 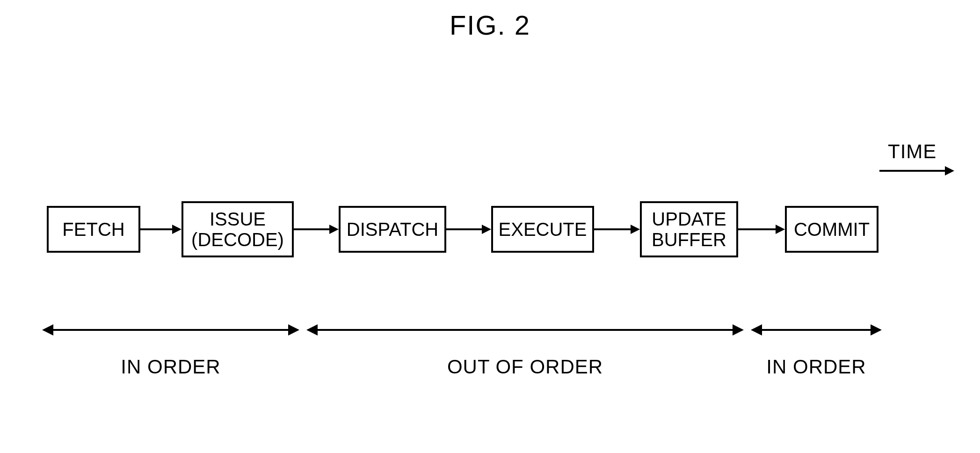 I want to click on stage-issue-label: ISSUE (DECODE), so click(x=238, y=229).